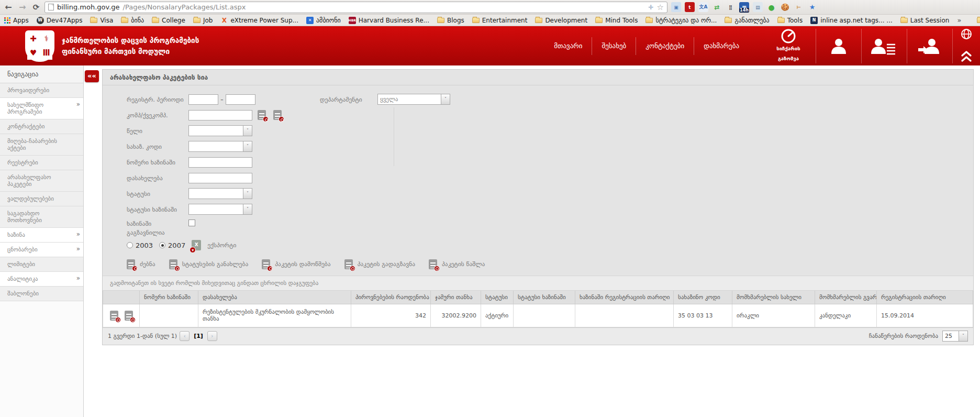 The height and width of the screenshot is (417, 980). Describe the element at coordinates (196, 245) in the screenshot. I see `excel-export-icon: X▾` at that location.